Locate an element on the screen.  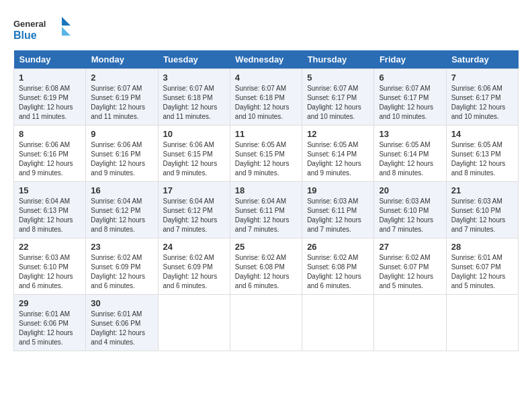
day-number: 13 is located at coordinates (410, 134).